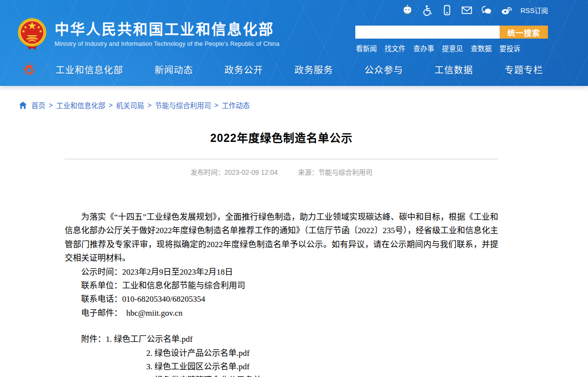  I want to click on breadcrumb-item-departments: 机关司局, so click(130, 105).